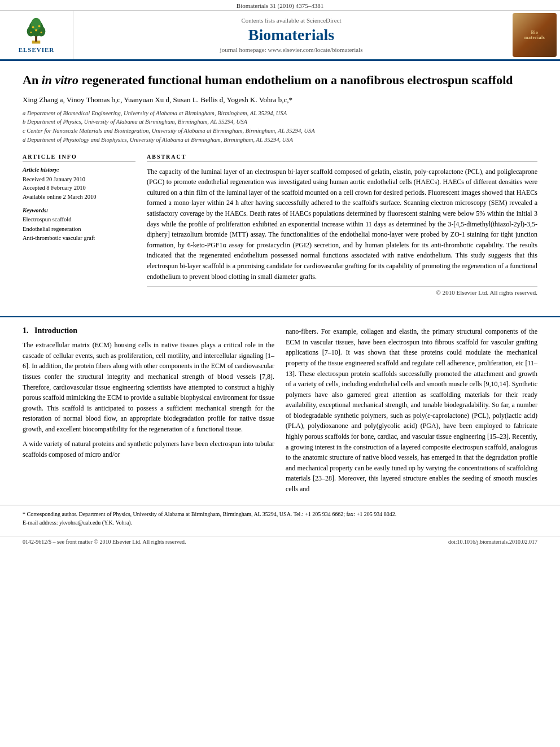  Describe the element at coordinates (280, 131) in the screenshot. I see `affiliation-c: c Center for Nanoscale Materials and Bio…` at that location.